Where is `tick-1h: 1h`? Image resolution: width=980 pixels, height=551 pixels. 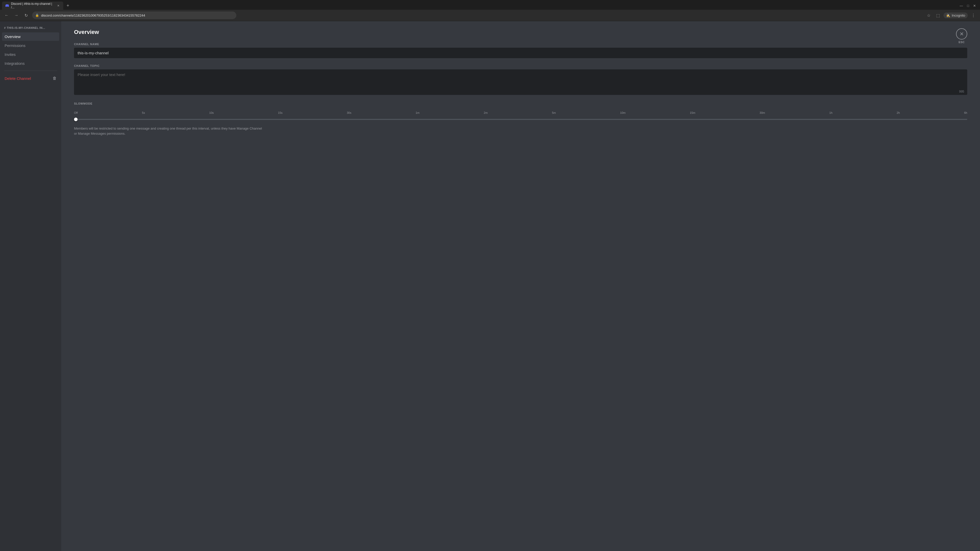 tick-1h: 1h is located at coordinates (831, 113).